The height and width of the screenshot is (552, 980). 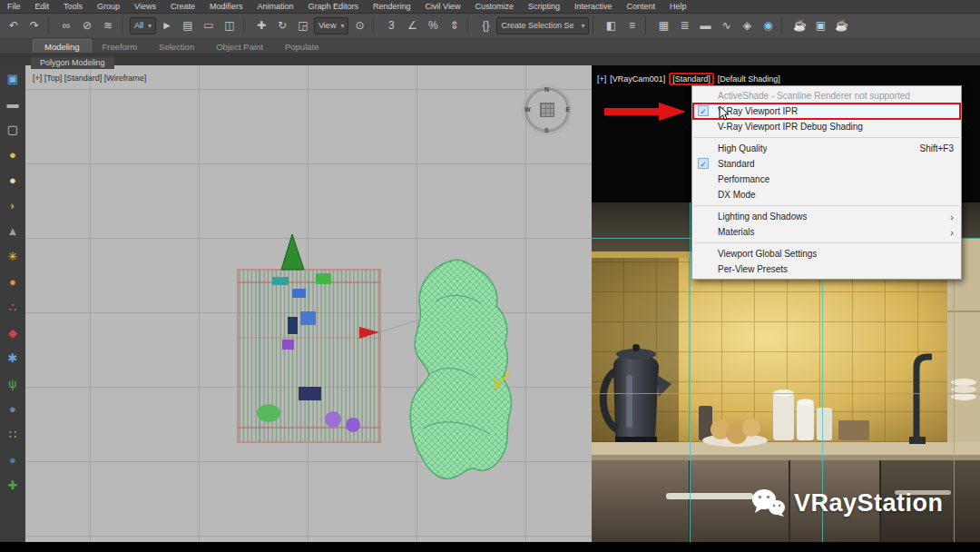 What do you see at coordinates (547, 110) in the screenshot?
I see `viewcube-core` at bounding box center [547, 110].